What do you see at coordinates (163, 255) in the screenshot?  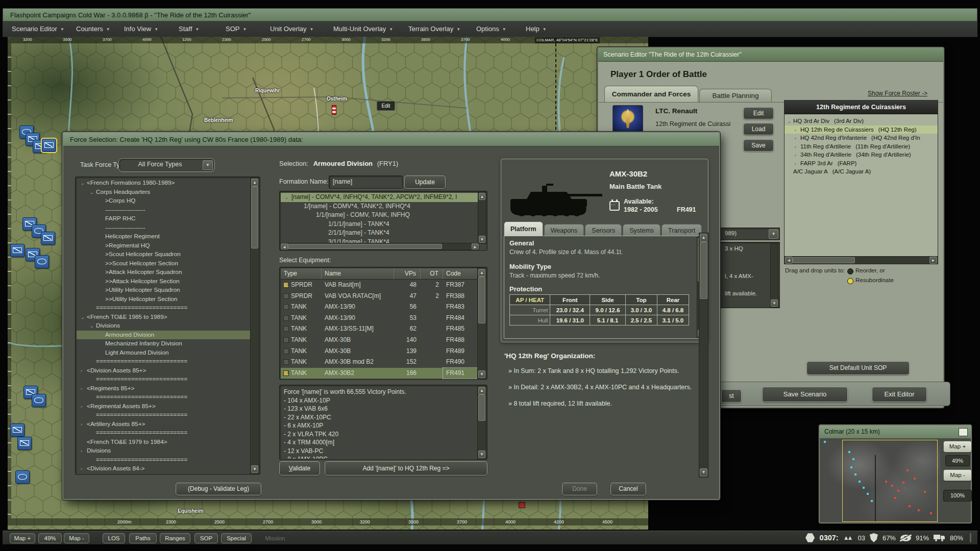 I see `tree-item: >Scout Helicopter Squadron` at bounding box center [163, 255].